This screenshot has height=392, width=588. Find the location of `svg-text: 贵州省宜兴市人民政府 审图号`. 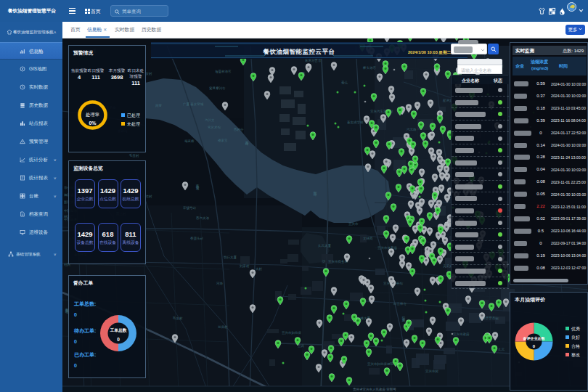

svg-text: 贵州省宜兴市人民政府 审图号 is located at coordinates (375, 389).